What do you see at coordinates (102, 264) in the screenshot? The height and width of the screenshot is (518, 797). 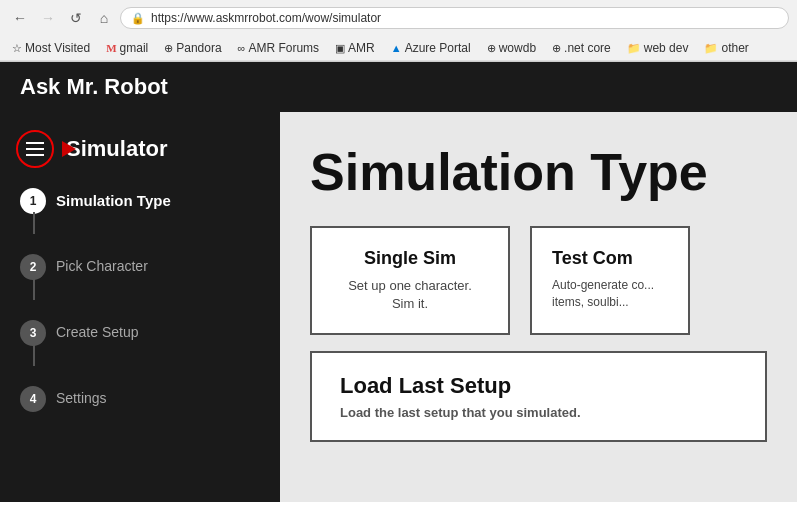 I see `step-label-2: Pick Character` at bounding box center [102, 264].